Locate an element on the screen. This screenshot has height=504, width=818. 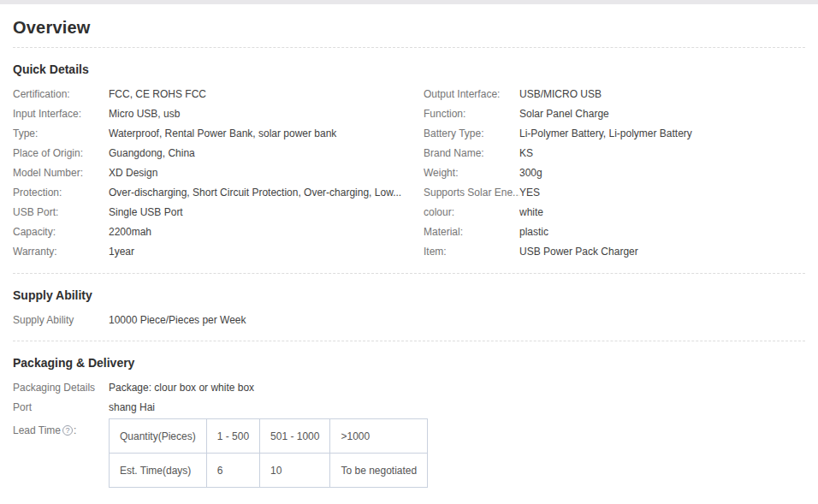
supply-ability-heading: Supply Ability is located at coordinates (409, 296).